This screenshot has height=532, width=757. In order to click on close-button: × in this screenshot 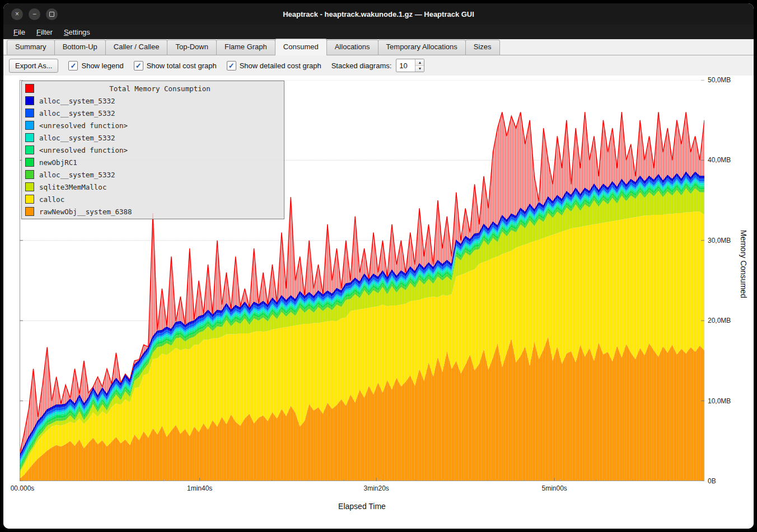, I will do `click(17, 15)`.